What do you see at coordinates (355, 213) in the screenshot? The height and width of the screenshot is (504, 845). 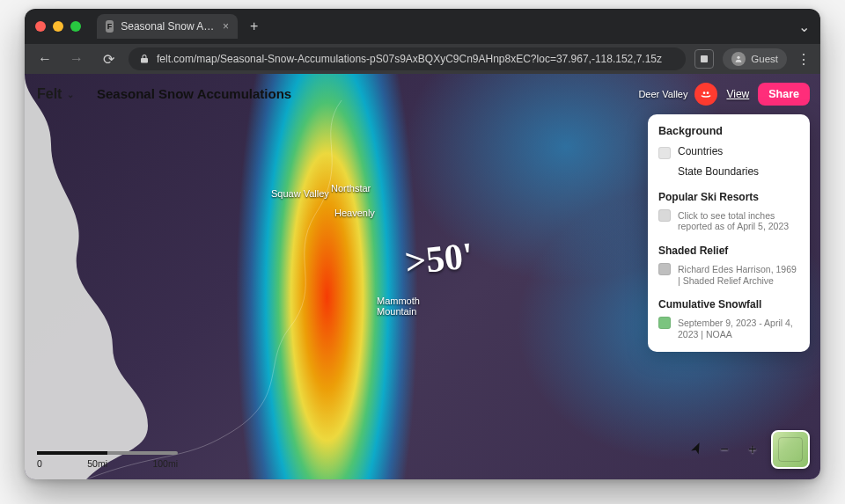 I see `map-label-heavenly: Heavenly` at bounding box center [355, 213].